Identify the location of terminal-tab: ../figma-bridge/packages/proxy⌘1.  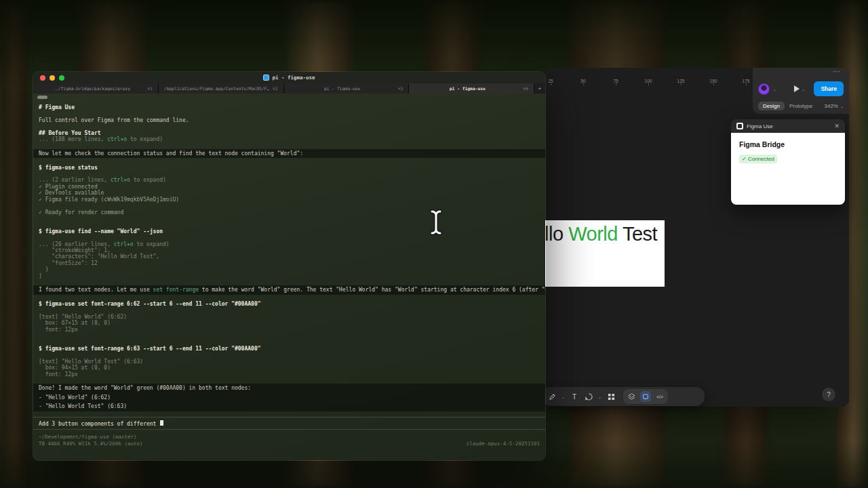
(96, 88).